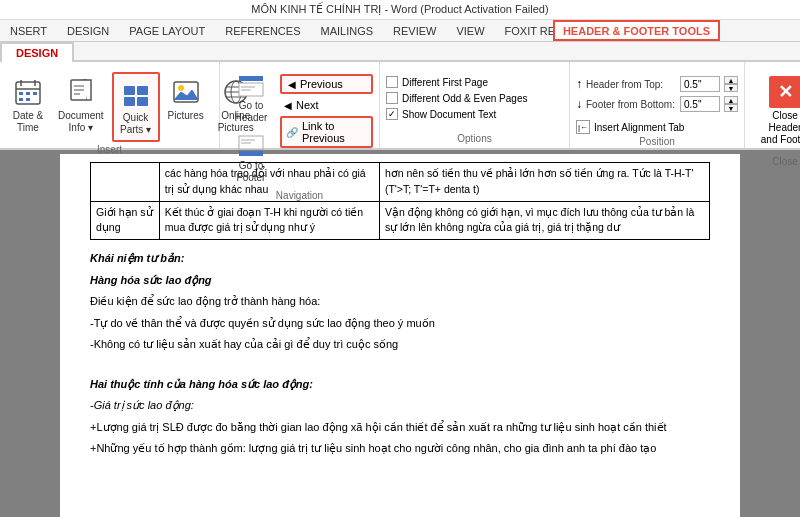  What do you see at coordinates (81, 122) in the screenshot?
I see `document-info-label: DocumentInfo ▾` at bounding box center [81, 122].